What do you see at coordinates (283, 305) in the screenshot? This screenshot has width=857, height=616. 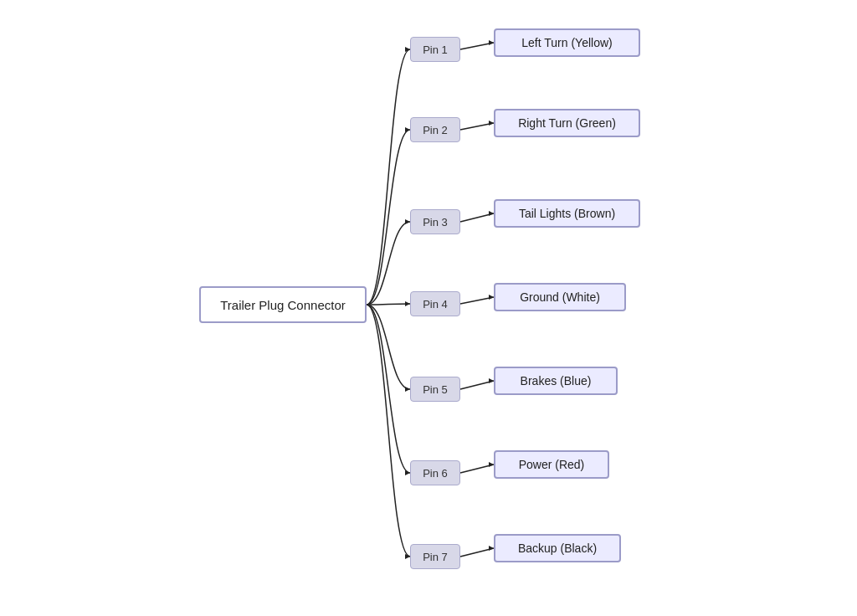 I see `center-node: Trailer Plug Connector` at bounding box center [283, 305].